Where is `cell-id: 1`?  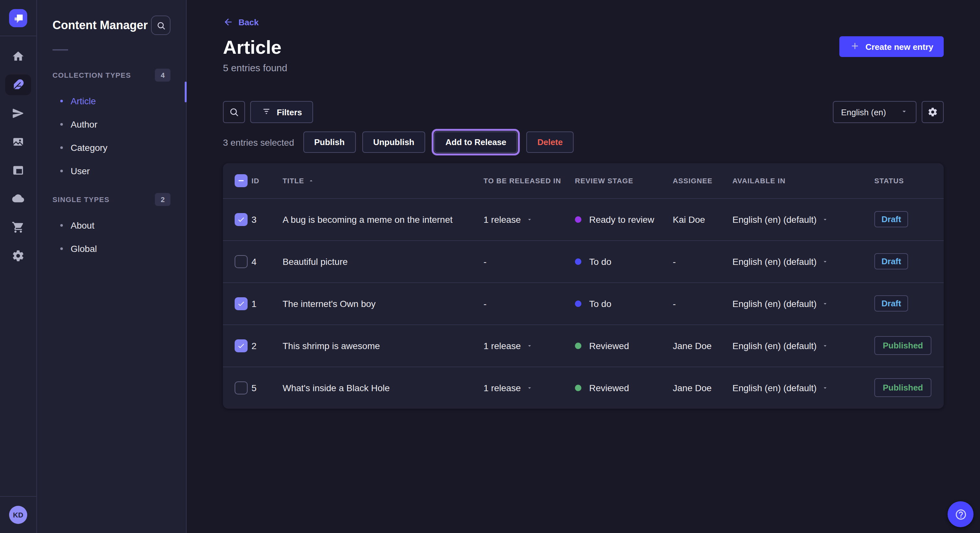 cell-id: 1 is located at coordinates (267, 303).